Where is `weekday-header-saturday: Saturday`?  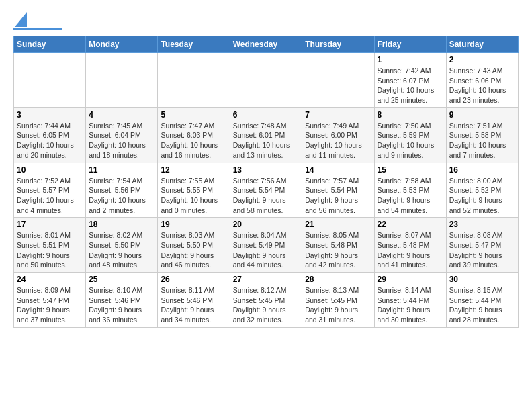 weekday-header-saturday: Saturday is located at coordinates (482, 44).